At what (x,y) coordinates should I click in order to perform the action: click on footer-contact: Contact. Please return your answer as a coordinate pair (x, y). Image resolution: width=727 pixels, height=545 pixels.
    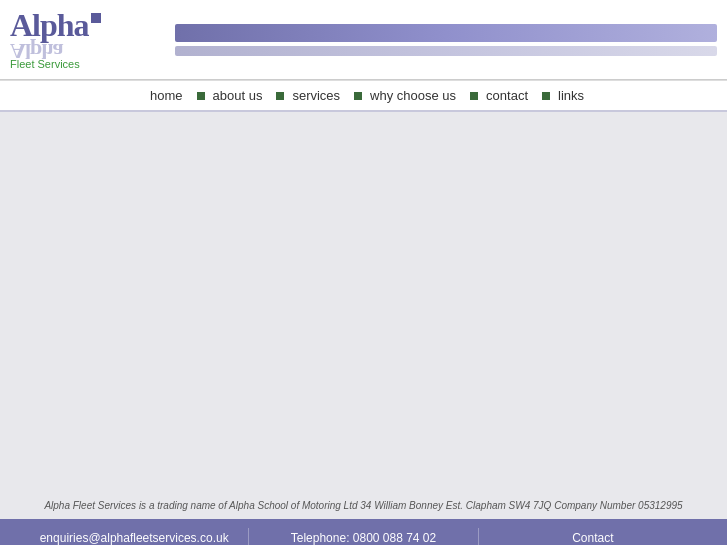
    Looking at the image, I should click on (593, 538).